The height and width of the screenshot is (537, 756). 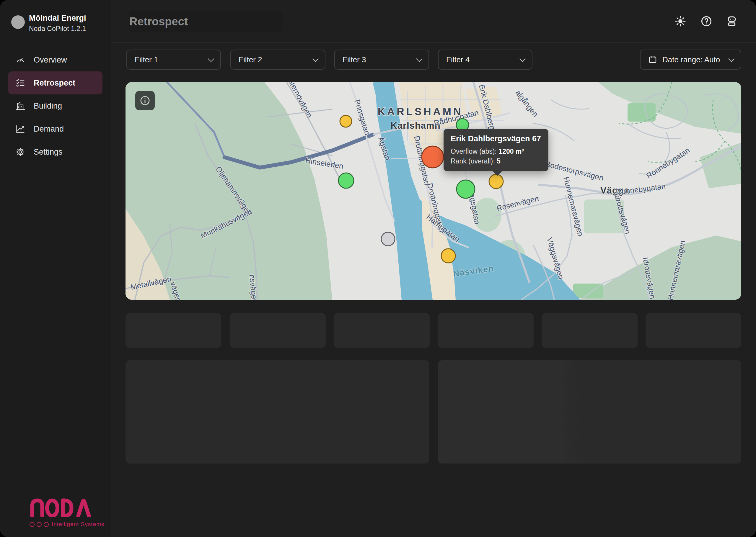 What do you see at coordinates (433, 157) in the screenshot?
I see `map-marker-red` at bounding box center [433, 157].